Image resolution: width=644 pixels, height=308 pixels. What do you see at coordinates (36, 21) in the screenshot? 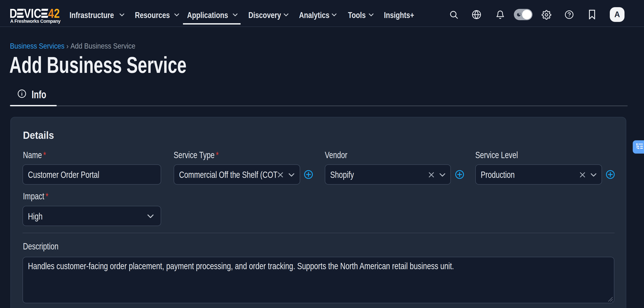
I see `svg-text: A Freshworks Company` at bounding box center [36, 21].